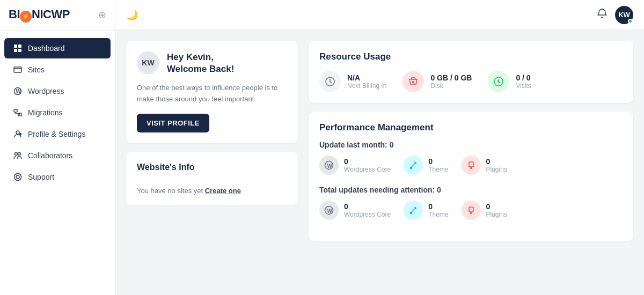  What do you see at coordinates (57, 113) in the screenshot?
I see `sidebar-item-migrations: Migrations` at bounding box center [57, 113].